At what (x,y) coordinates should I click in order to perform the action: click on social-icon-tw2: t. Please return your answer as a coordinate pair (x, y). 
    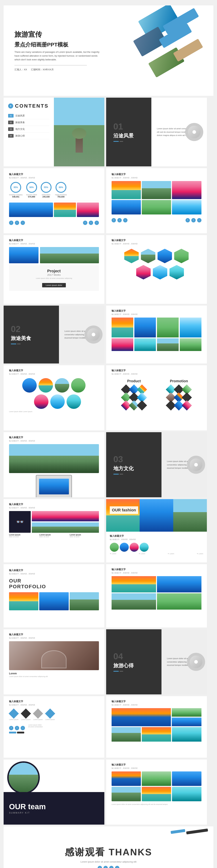
    Looking at the image, I should click on (91, 223).